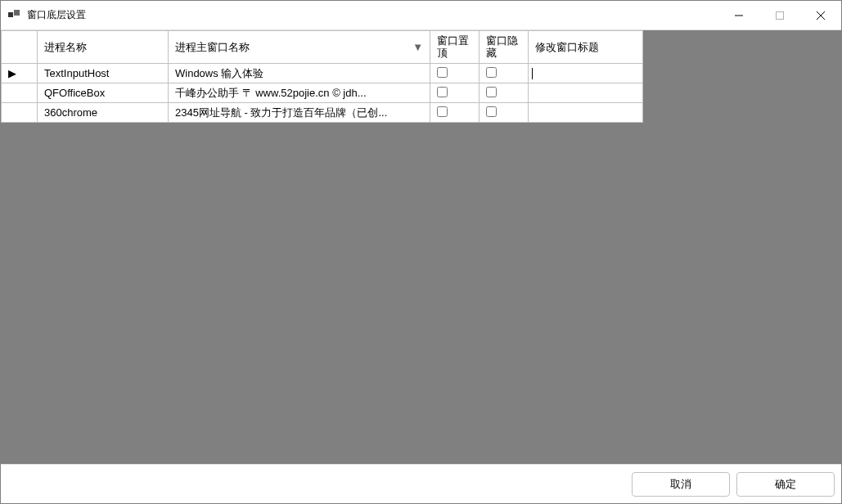 This screenshot has width=842, height=504. What do you see at coordinates (421, 484) in the screenshot?
I see `footer: 取消 确定` at bounding box center [421, 484].